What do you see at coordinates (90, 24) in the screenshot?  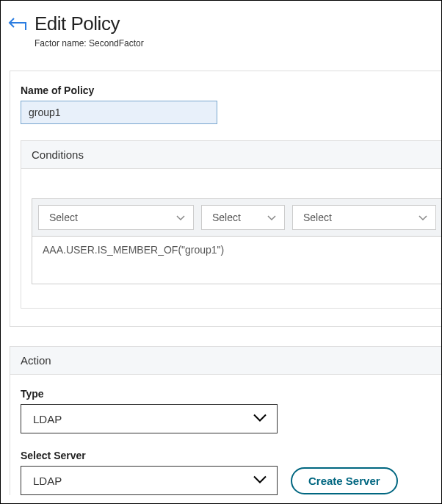 I see `page-title: Edit Policy` at bounding box center [90, 24].